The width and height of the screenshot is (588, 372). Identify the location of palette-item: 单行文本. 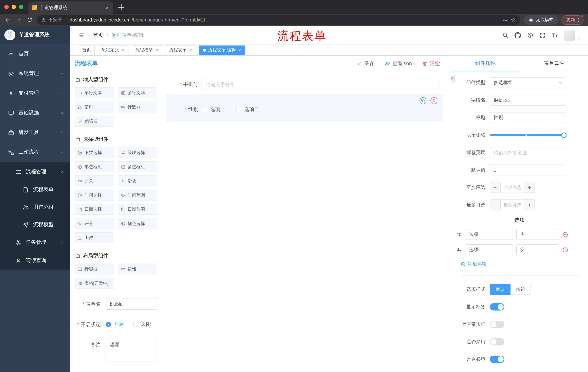
(94, 93).